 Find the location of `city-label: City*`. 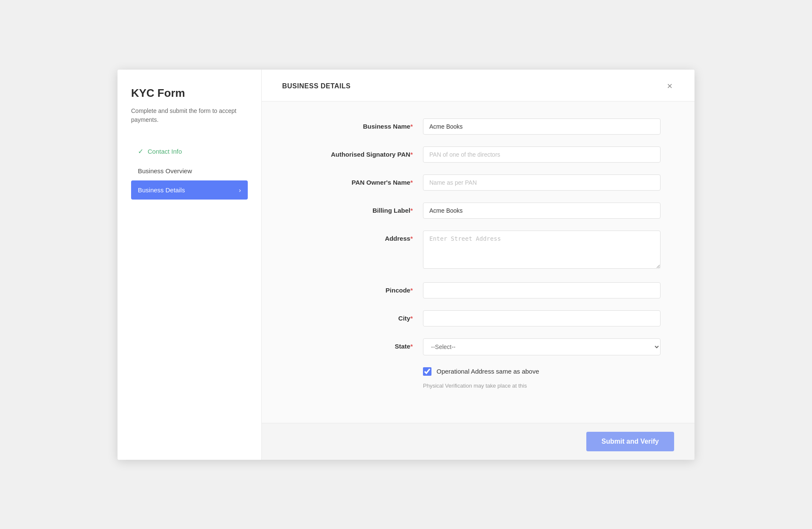

city-label: City* is located at coordinates (359, 316).